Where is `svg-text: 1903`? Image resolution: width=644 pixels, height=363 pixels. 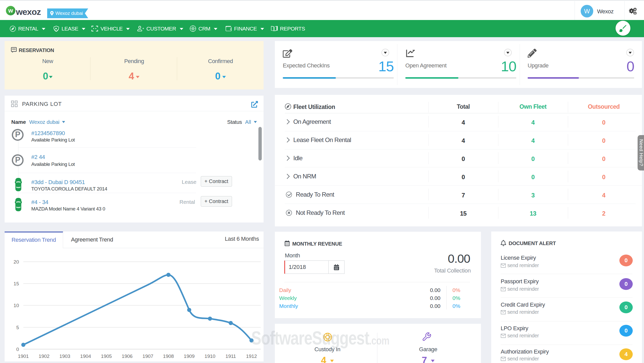 svg-text: 1903 is located at coordinates (65, 356).